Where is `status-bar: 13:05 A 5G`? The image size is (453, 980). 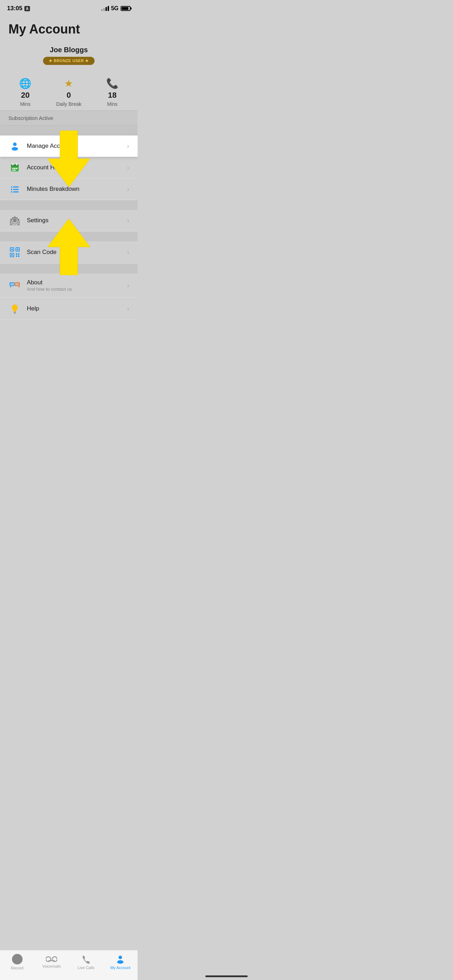 status-bar: 13:05 A 5G is located at coordinates (69, 8).